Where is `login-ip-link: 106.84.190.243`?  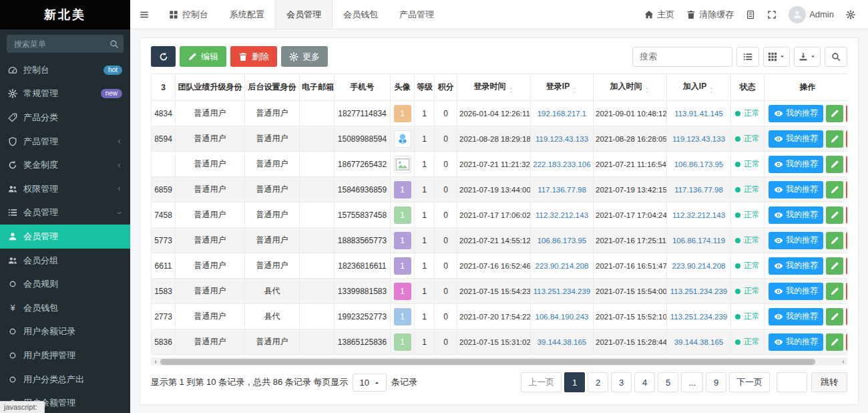
login-ip-link: 106.84.190.243 is located at coordinates (562, 317).